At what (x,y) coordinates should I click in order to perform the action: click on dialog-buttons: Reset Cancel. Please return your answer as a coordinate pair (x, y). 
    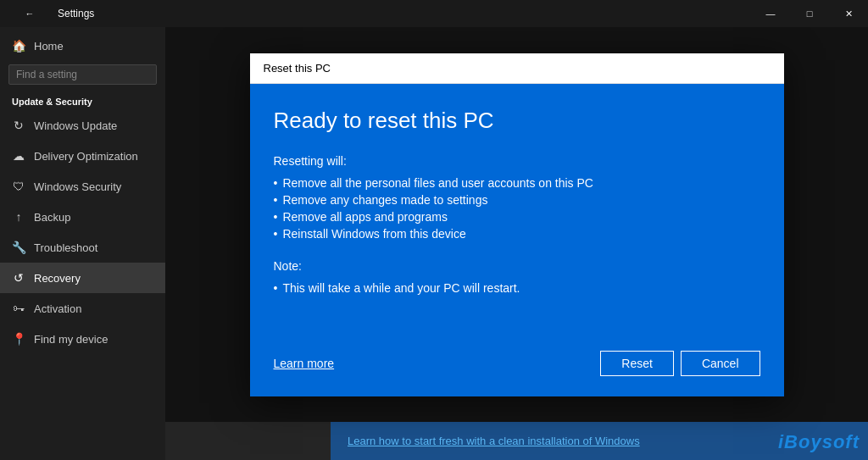
    Looking at the image, I should click on (680, 363).